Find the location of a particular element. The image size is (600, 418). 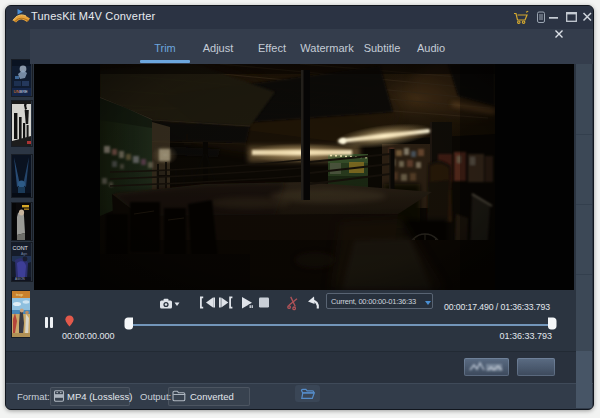

svg-text: Agn is located at coordinates (24, 254).